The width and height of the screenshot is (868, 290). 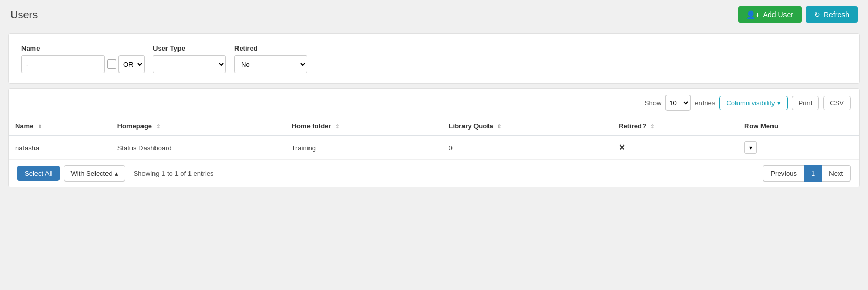 I want to click on table-header-row: Name ⇕ Homepage ⇕ Home folder ⇕ Library …, so click(x=434, y=126).